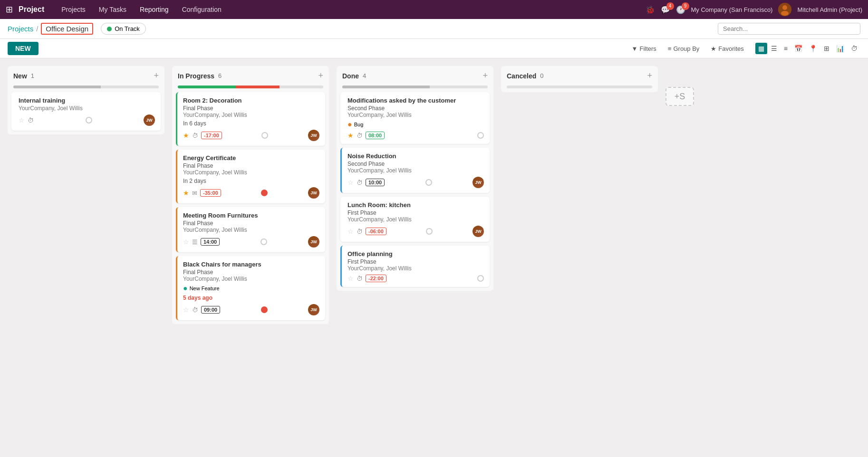 The width and height of the screenshot is (868, 457). Describe the element at coordinates (789, 29) in the screenshot. I see `search-input` at that location.